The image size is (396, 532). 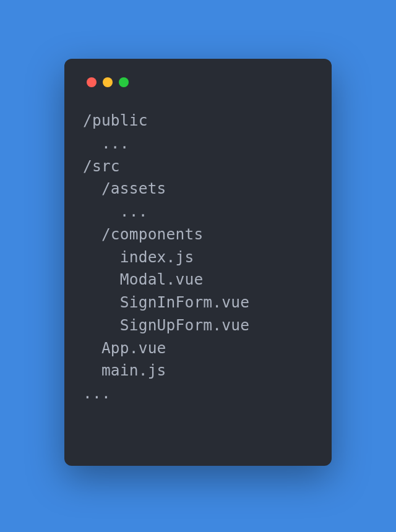 I want to click on tree-line: SignInForm.vue, so click(x=198, y=303).